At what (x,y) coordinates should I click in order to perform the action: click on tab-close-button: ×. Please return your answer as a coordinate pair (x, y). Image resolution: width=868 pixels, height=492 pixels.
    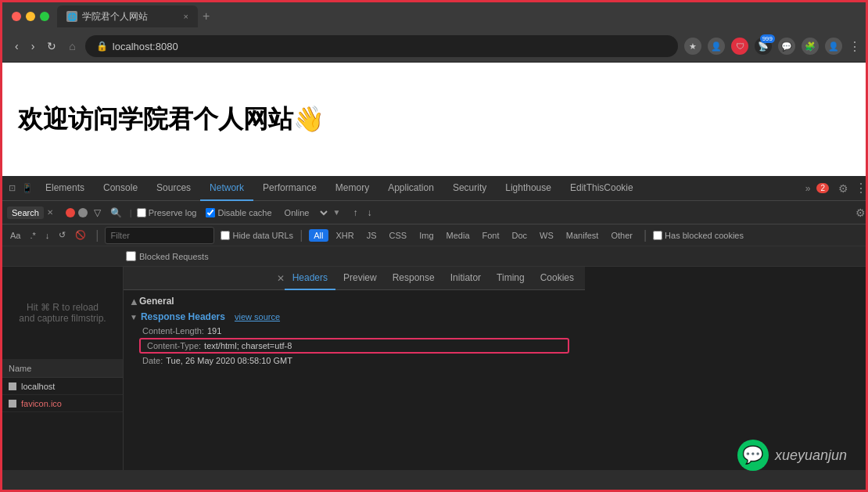
    Looking at the image, I should click on (186, 16).